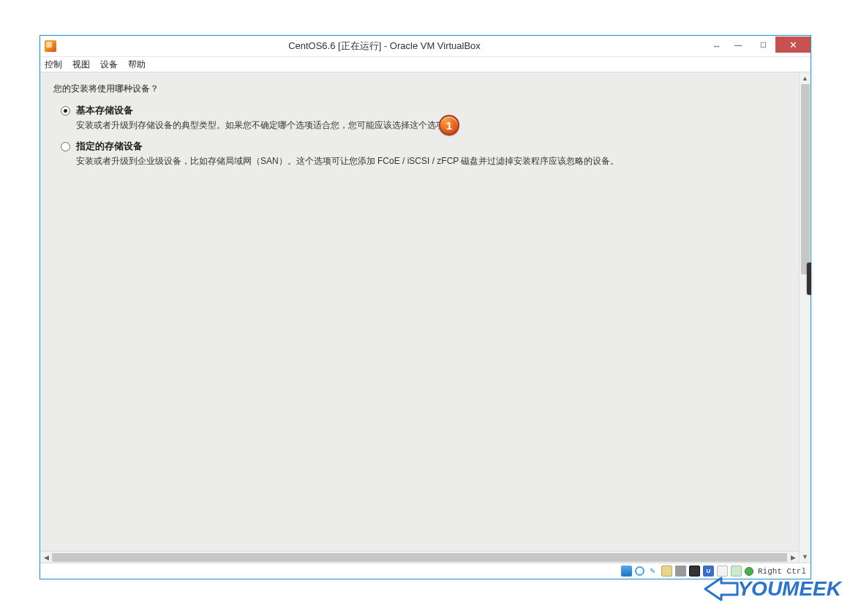 This screenshot has height=616, width=850. What do you see at coordinates (385, 46) in the screenshot?
I see `window-title: CentOS6.6 [正在运行] - Oracle VM VirtualBox` at bounding box center [385, 46].